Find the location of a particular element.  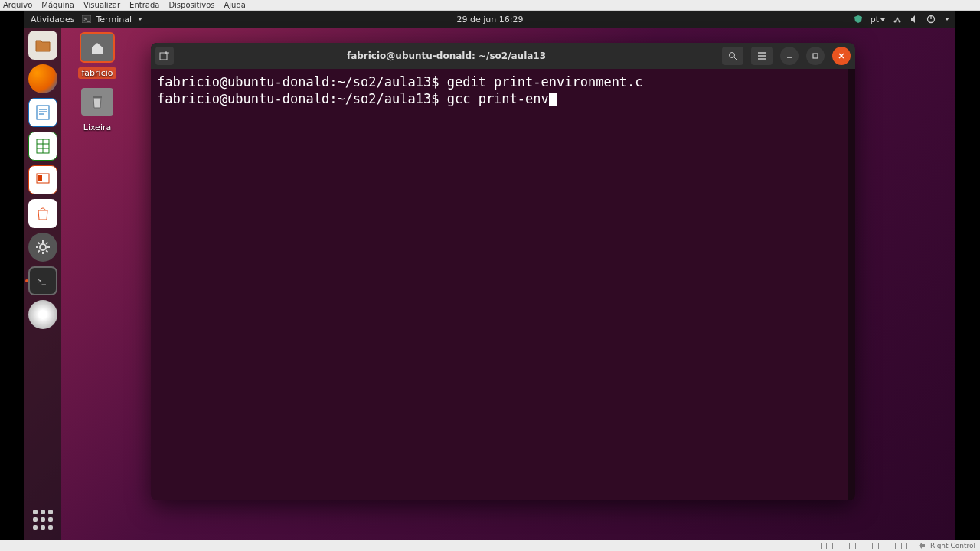

vbox-shared-icon is located at coordinates (876, 546).